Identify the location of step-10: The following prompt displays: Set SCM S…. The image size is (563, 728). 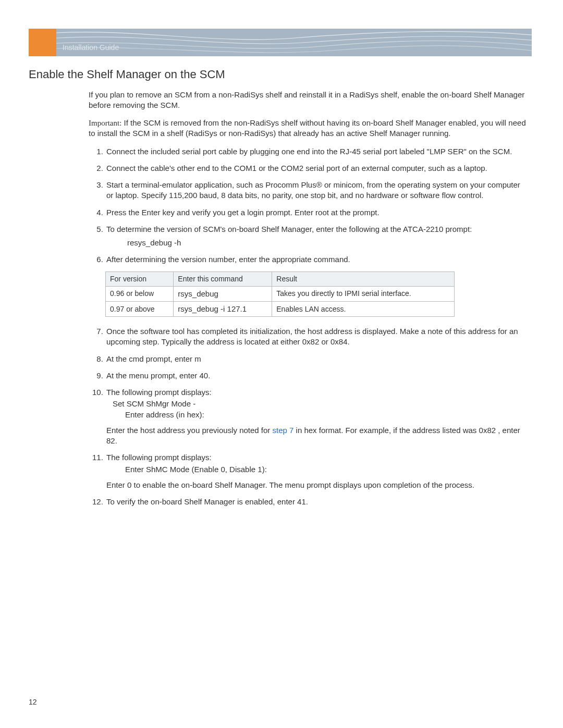
(317, 417).